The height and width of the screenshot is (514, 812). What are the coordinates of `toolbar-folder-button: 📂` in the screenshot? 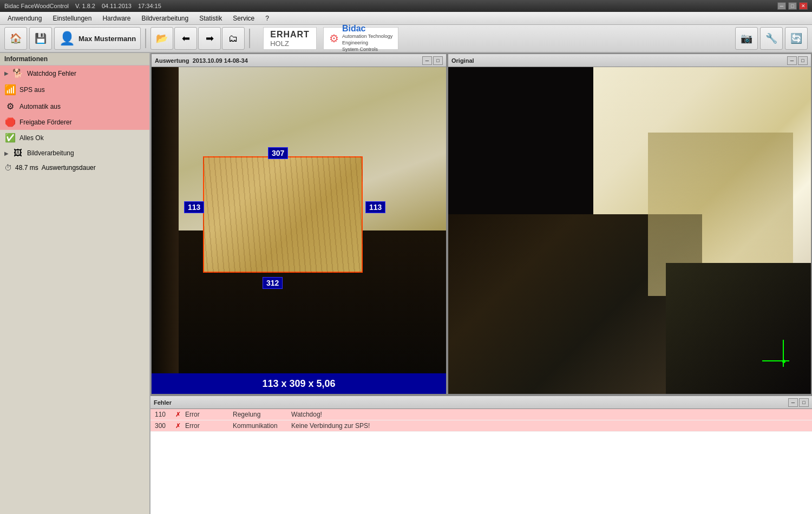 It's located at (162, 38).